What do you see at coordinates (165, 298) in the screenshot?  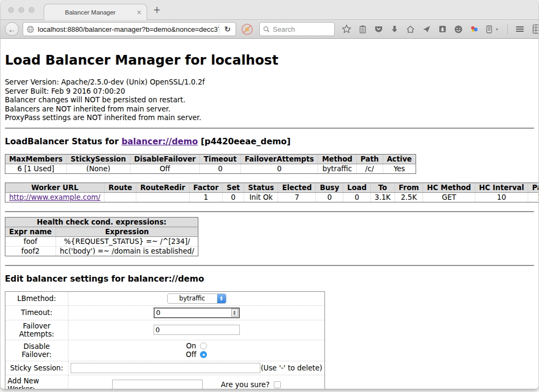 I see `lbmethod-row: LBmethod: bytraffic ▲▼` at bounding box center [165, 298].